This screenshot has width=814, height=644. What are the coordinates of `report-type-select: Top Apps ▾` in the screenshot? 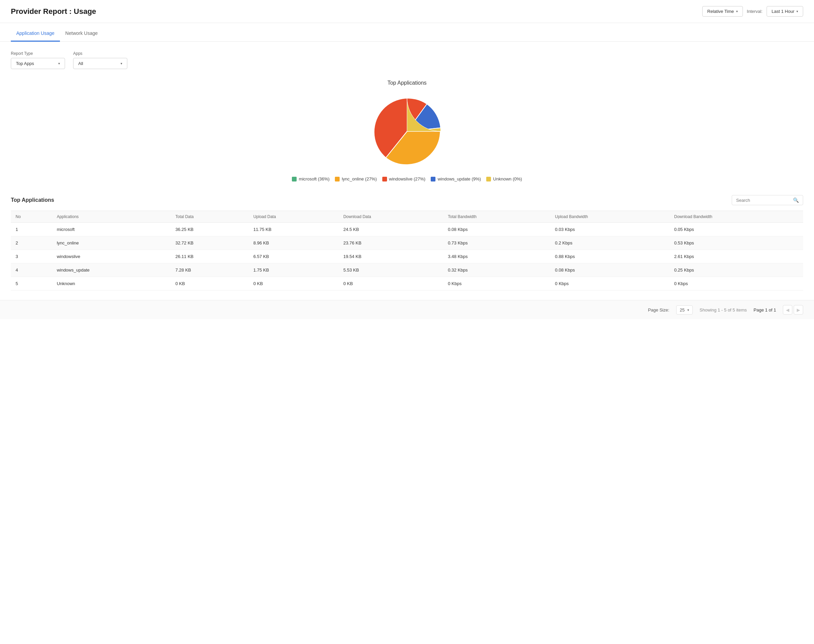 It's located at (38, 63).